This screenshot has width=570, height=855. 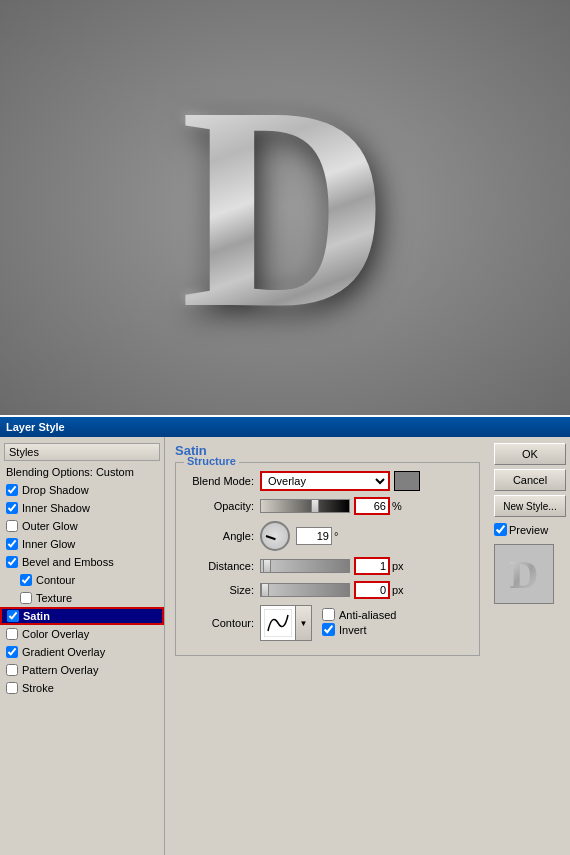 What do you see at coordinates (219, 590) in the screenshot?
I see `size-label: Size:` at bounding box center [219, 590].